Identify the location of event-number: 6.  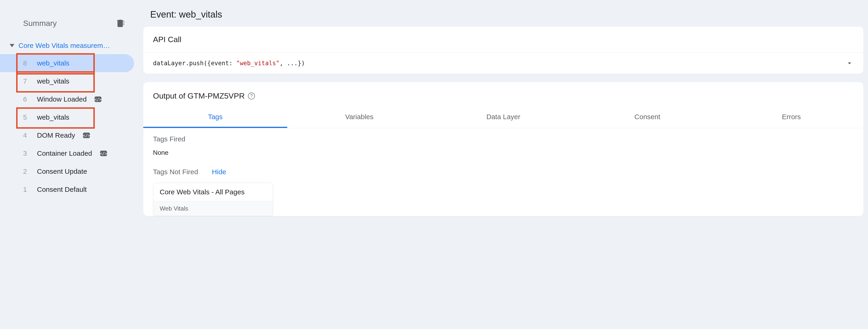
(27, 99).